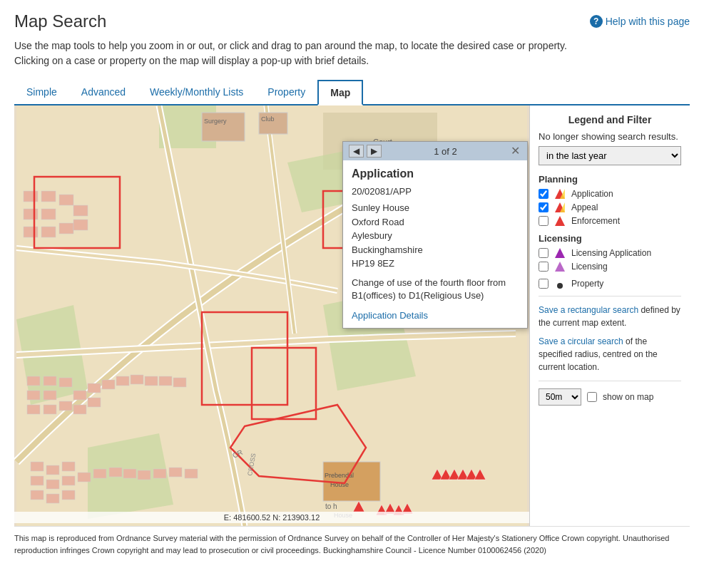 Image resolution: width=704 pixels, height=588 pixels. What do you see at coordinates (640, 21) in the screenshot?
I see `help-link: ? Help with this page` at bounding box center [640, 21].